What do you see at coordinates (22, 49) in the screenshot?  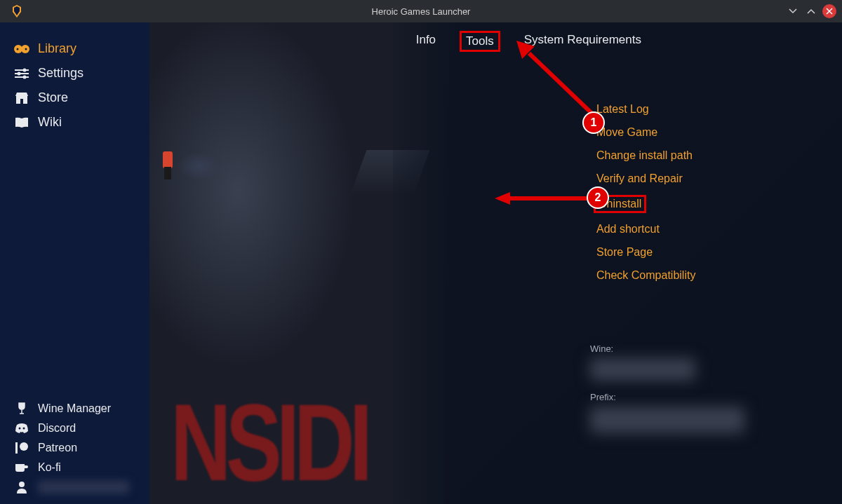 I see `gamepad-icon` at bounding box center [22, 49].